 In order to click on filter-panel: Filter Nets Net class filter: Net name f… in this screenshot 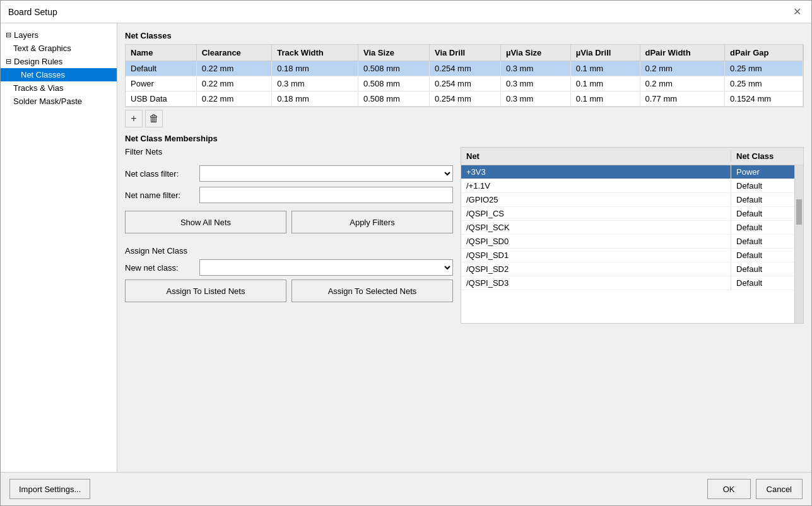, I will do `click(289, 235)`.